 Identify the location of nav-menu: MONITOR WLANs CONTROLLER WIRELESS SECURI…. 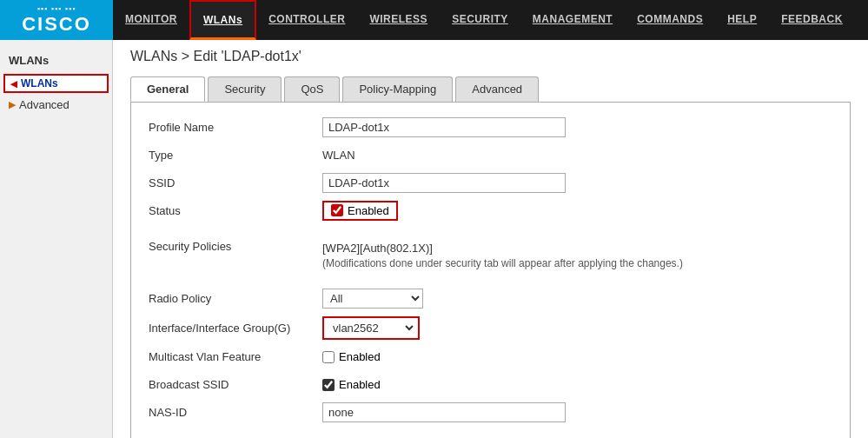
(484, 20).